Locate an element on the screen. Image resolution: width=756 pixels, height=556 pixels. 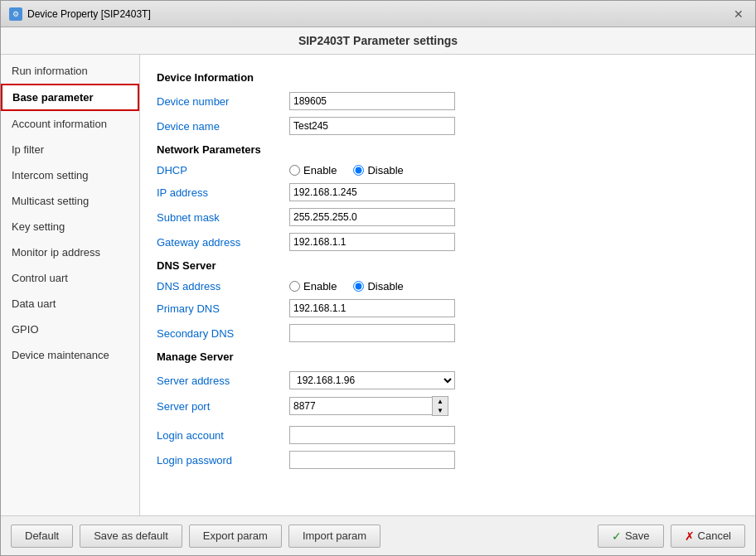
title-bar-left: ⚙ Device Property [SIP2403T] is located at coordinates (80, 14).